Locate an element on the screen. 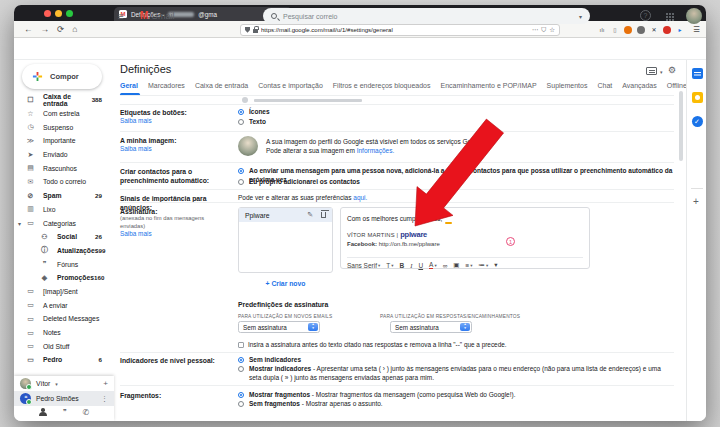  sidebar-item-com-estrela: ☆Com estrela is located at coordinates (64, 114).